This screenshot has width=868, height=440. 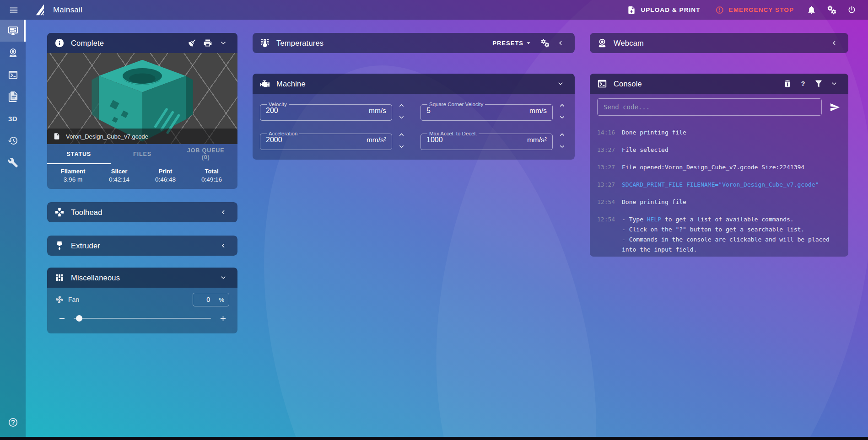 What do you see at coordinates (223, 212) in the screenshot?
I see `expand-toolhead-button` at bounding box center [223, 212].